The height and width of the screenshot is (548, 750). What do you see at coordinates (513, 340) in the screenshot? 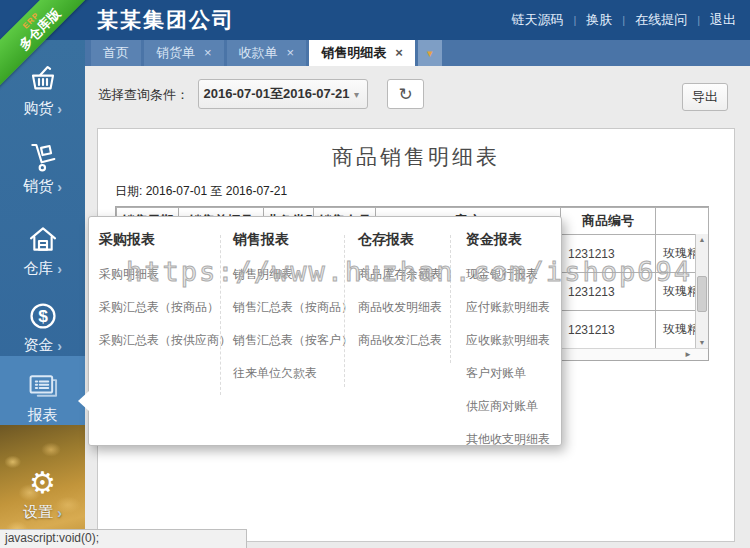
I see `menu-item: 应收账款明细表` at bounding box center [513, 340].